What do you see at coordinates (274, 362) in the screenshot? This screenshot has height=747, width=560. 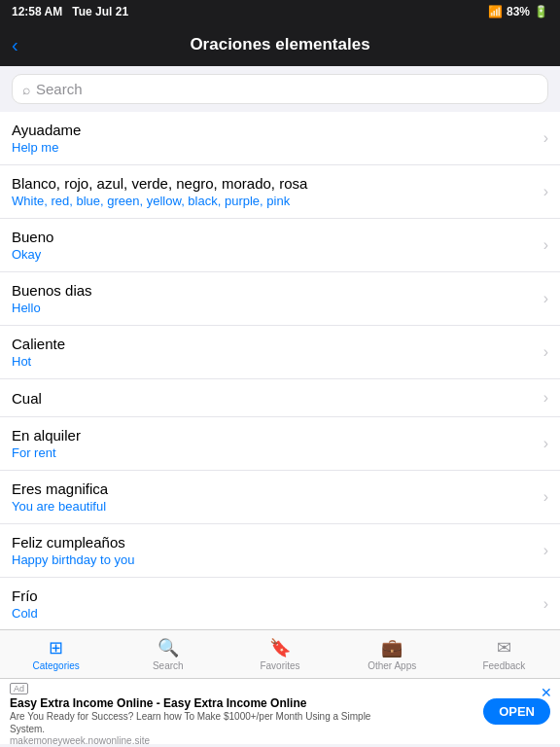 I see `list-item-secondary: Hot` at bounding box center [274, 362].